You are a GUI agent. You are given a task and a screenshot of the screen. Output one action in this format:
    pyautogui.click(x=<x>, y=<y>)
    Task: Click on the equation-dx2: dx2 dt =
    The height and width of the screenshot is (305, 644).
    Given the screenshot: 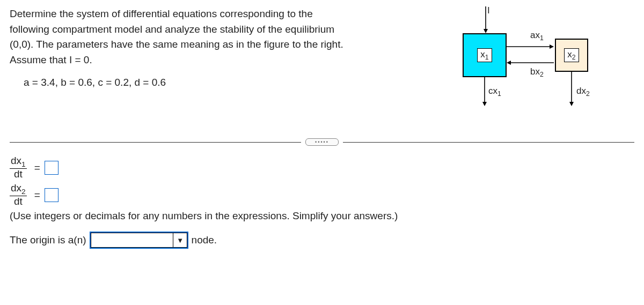 What is the action you would take?
    pyautogui.click(x=322, y=195)
    